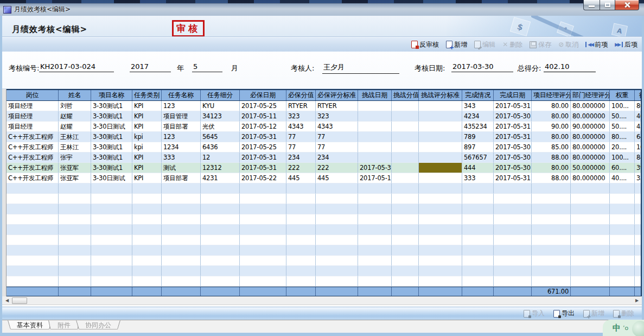 This screenshot has width=644, height=336. I want to click on table-cell: 50...., so click(622, 127).